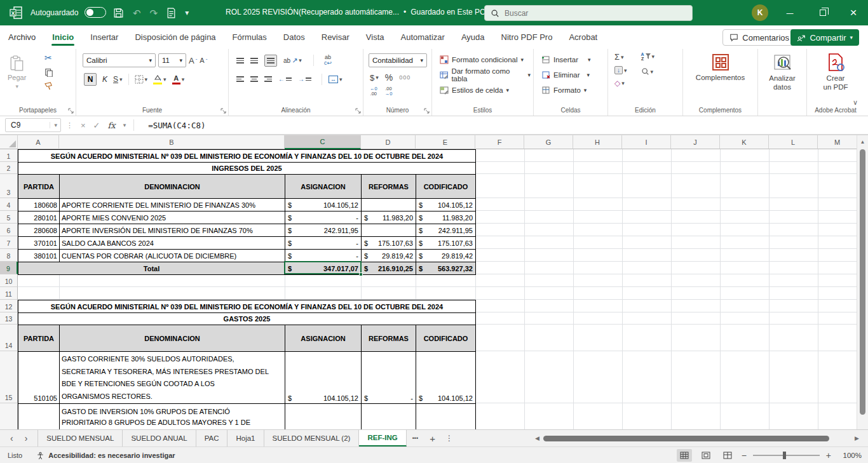  Describe the element at coordinates (70, 126) in the screenshot. I see `formula-bar-handle: ⋮` at that location.